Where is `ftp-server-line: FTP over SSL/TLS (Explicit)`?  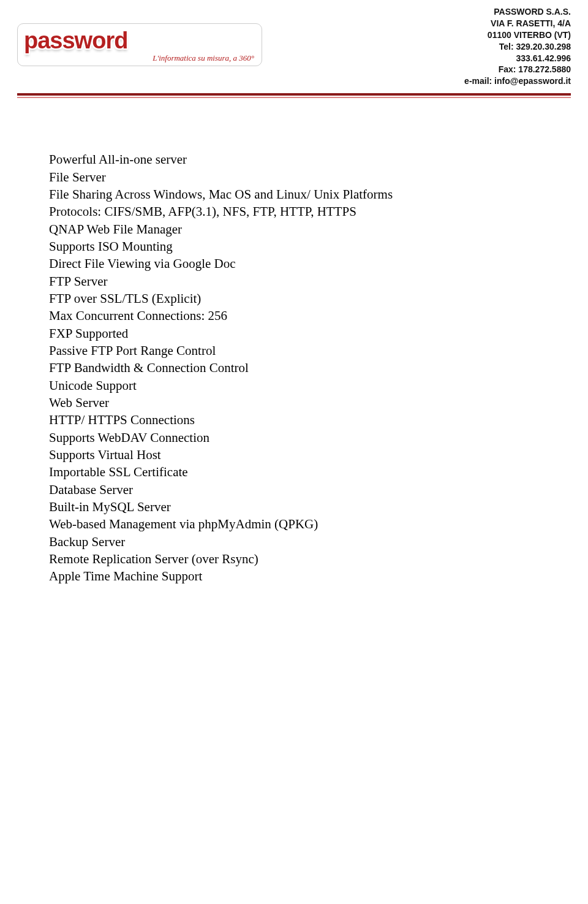
ftp-server-line: FTP over SSL/TLS (Explicit) is located at coordinates (294, 298).